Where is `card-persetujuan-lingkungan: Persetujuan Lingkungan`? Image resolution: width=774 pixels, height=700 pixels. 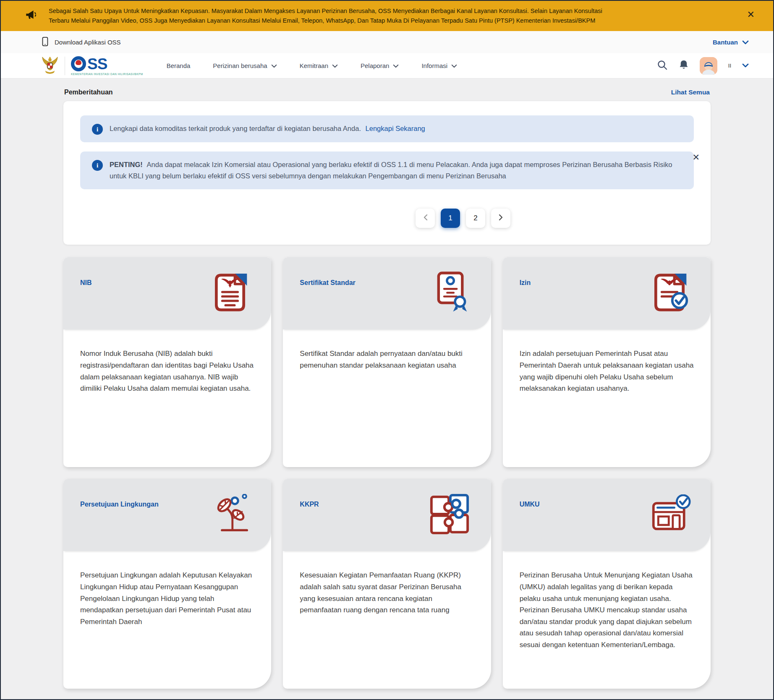
card-persetujuan-lingkungan: Persetujuan Lingkungan is located at coordinates (167, 584).